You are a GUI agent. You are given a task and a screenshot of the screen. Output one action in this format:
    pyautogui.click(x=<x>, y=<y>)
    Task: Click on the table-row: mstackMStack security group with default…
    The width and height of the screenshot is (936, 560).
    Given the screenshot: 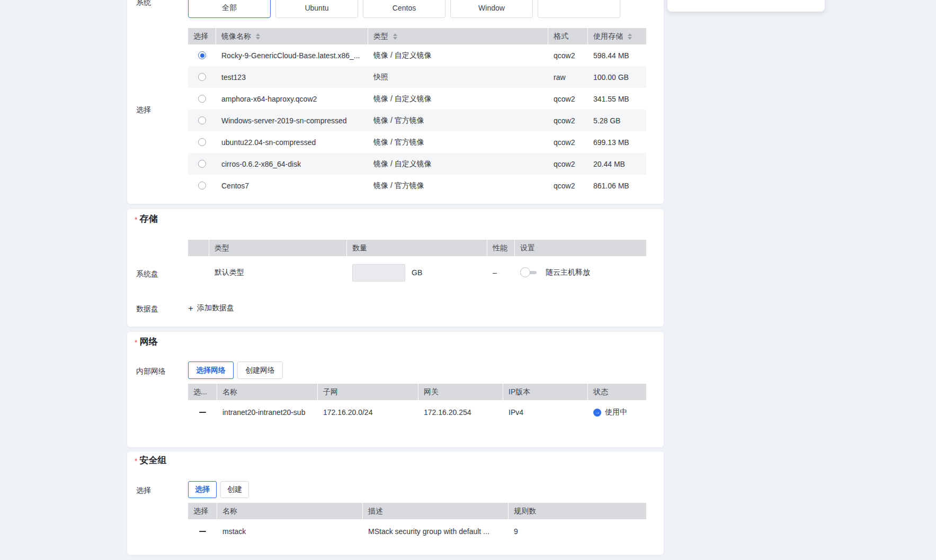 What is the action you would take?
    pyautogui.click(x=417, y=531)
    